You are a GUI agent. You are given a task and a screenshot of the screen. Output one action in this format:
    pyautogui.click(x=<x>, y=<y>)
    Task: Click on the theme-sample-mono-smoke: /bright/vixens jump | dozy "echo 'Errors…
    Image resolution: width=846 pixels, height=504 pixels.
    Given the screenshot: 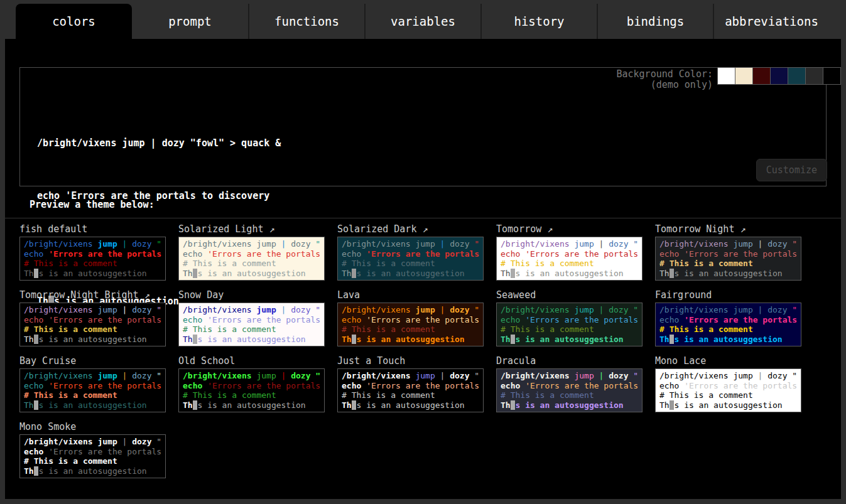 What is the action you would take?
    pyautogui.click(x=93, y=456)
    